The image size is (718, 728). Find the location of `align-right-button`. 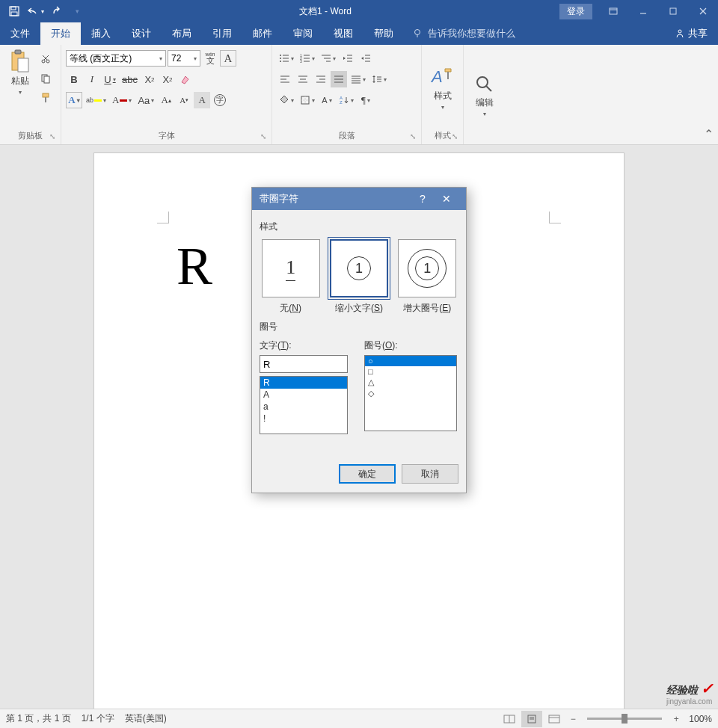

align-right-button is located at coordinates (321, 79).